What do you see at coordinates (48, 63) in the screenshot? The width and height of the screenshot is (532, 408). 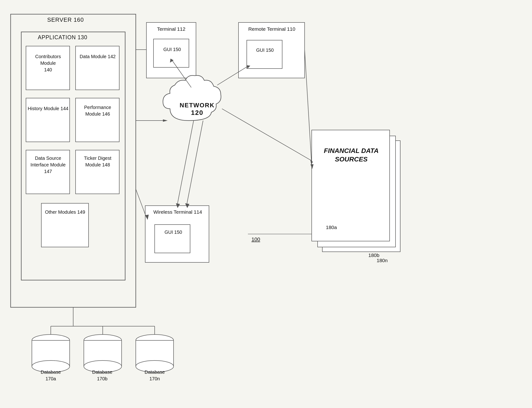 I see `contributors-module-text: Contributors Module 140` at bounding box center [48, 63].